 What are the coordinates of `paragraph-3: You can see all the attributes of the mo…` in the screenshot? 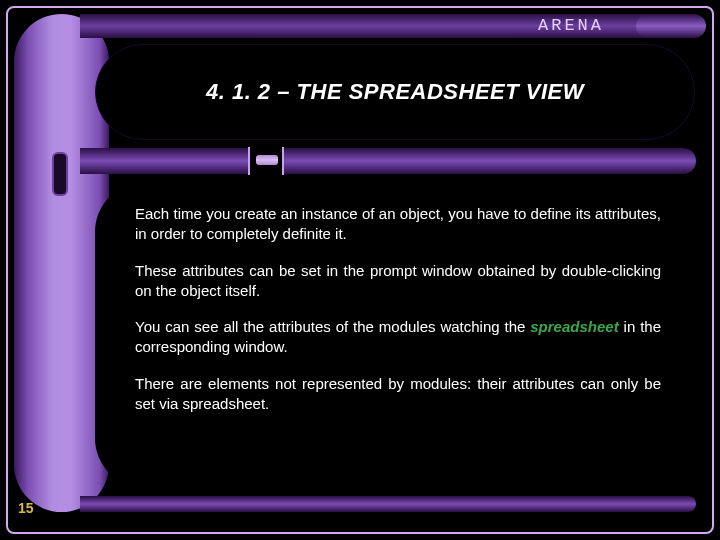 It's located at (398, 338).